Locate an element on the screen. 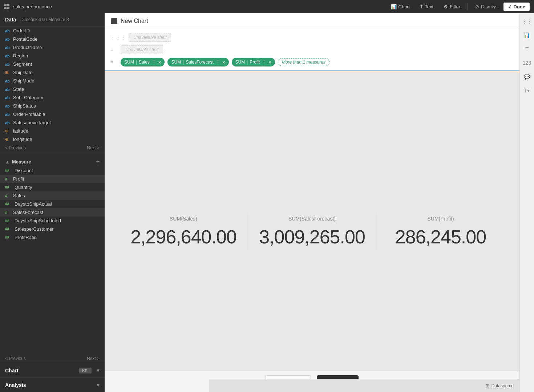  type-icon-hash: # is located at coordinates (8, 179).